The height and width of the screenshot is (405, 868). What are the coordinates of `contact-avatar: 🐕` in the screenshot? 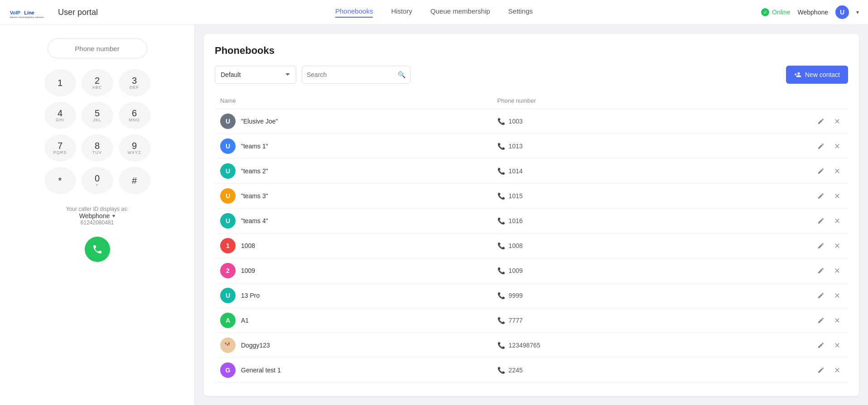 It's located at (228, 345).